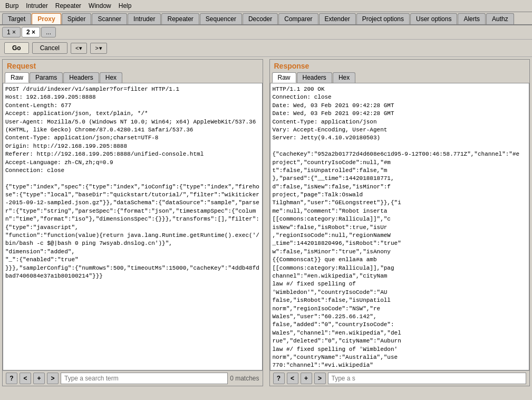 The height and width of the screenshot is (400, 532). I want to click on sub-tab-1: 1 ×, so click(12, 32).